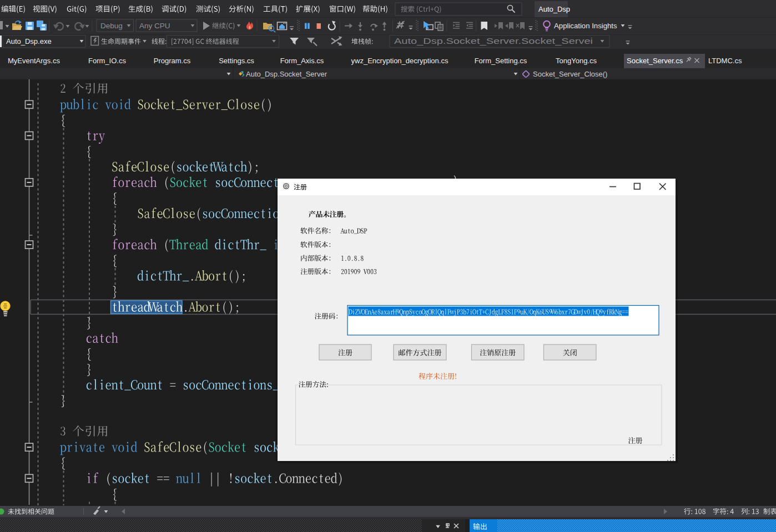 This screenshot has height=532, width=776. I want to click on svg-text: Application Insights, so click(586, 26).